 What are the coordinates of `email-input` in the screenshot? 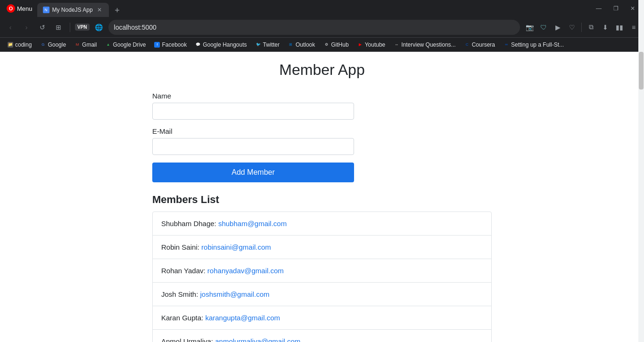 It's located at (253, 147).